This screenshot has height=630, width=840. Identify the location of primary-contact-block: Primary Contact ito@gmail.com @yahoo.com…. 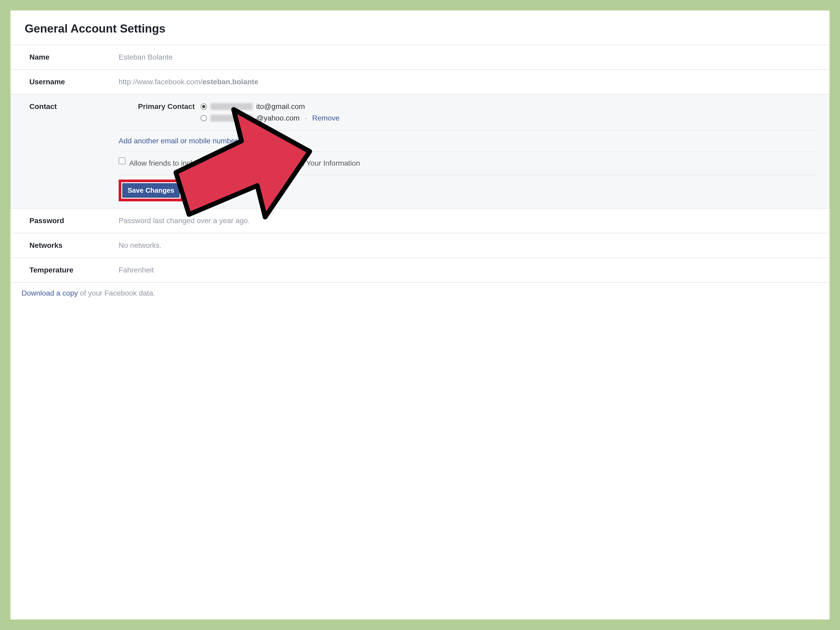
(468, 116).